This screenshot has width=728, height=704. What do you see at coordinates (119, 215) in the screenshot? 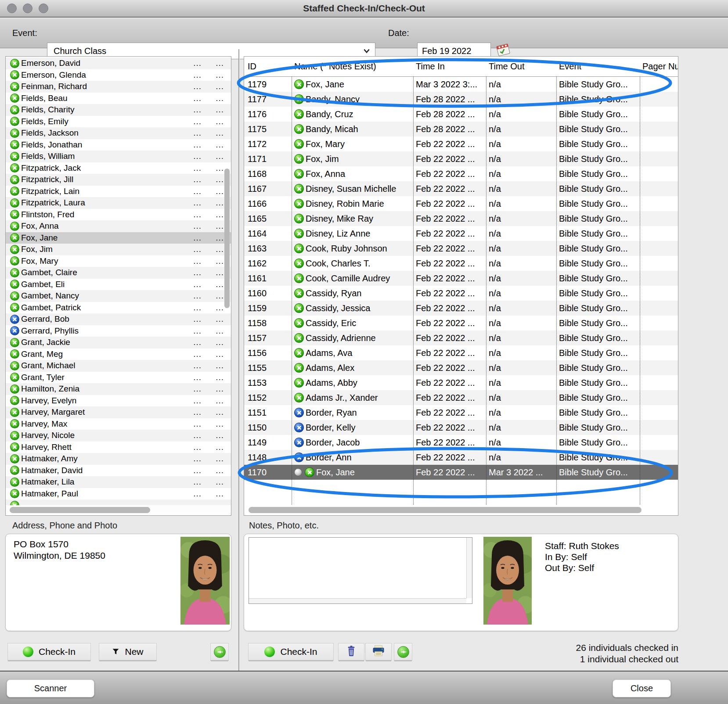
I see `list-item: Flintston, Fred......` at bounding box center [119, 215].